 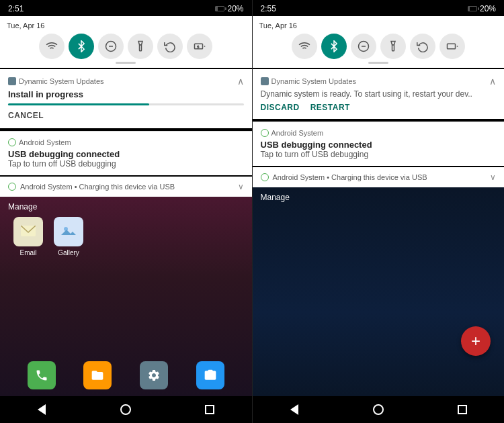 I want to click on nav-home-left, so click(x=126, y=410).